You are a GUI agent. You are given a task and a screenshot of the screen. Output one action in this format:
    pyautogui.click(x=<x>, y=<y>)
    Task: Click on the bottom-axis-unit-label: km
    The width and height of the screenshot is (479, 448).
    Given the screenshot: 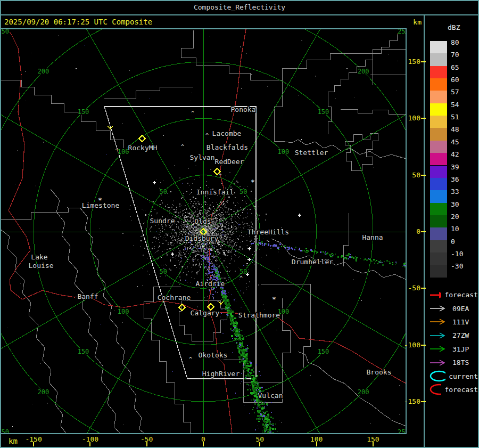 What is the action you would take?
    pyautogui.click(x=13, y=441)
    